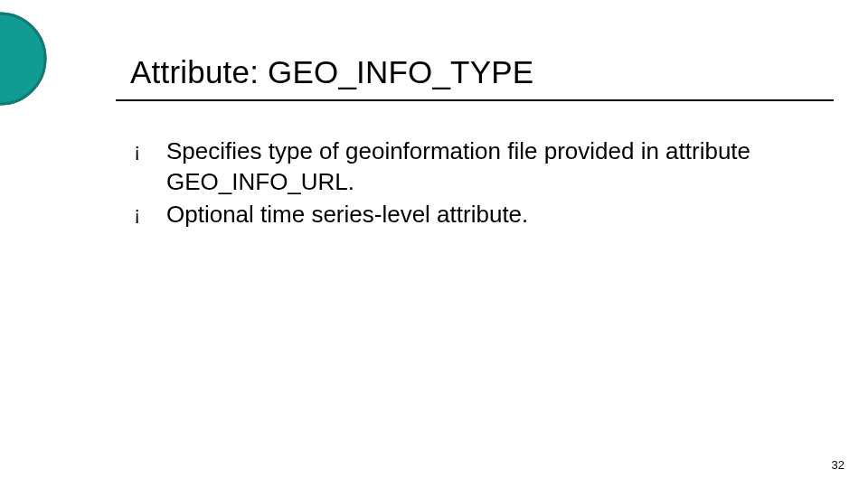  I want to click on page-number: 32, so click(838, 465).